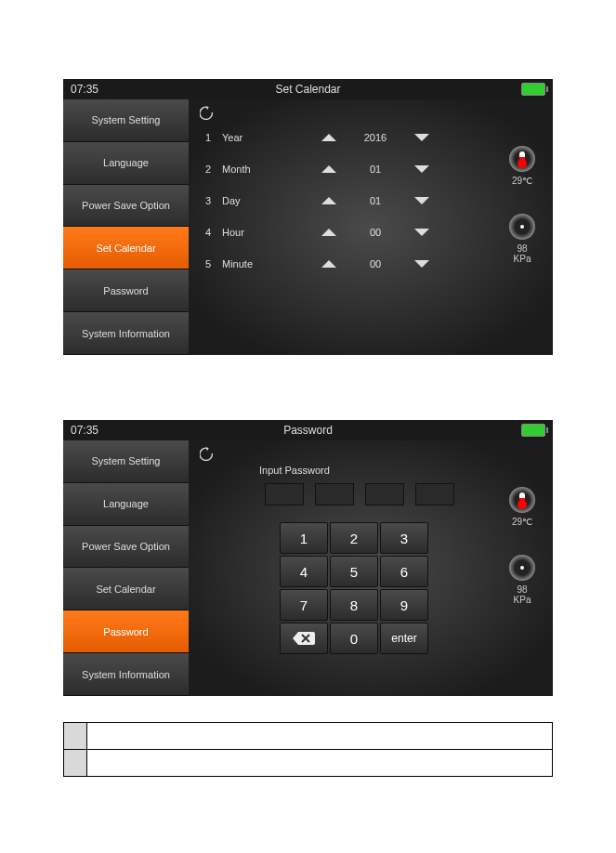 Image resolution: width=616 pixels, height=853 pixels. I want to click on calendar-row-minute: 5Minute00, so click(347, 264).